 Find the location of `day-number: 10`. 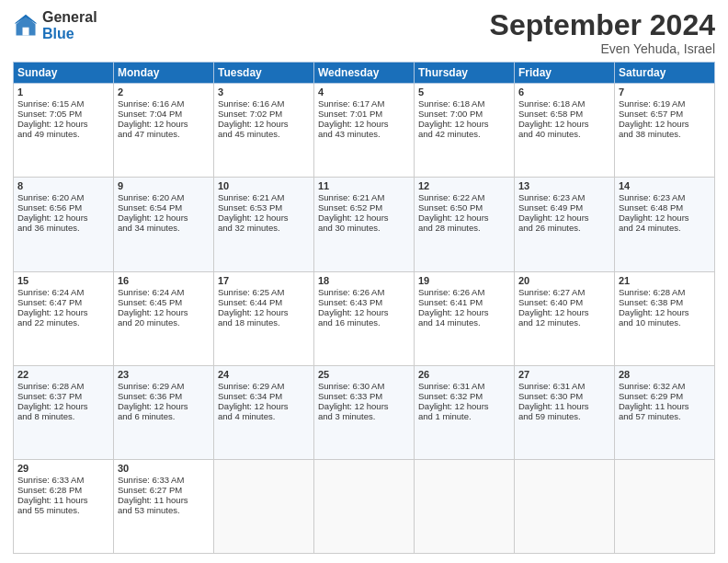

day-number: 10 is located at coordinates (264, 186).